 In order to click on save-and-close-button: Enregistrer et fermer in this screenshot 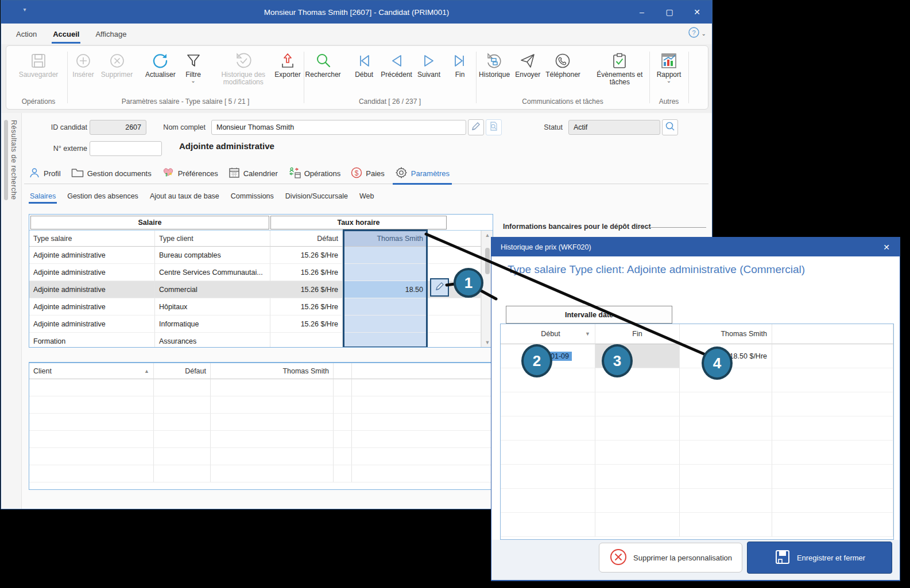, I will do `click(820, 558)`.